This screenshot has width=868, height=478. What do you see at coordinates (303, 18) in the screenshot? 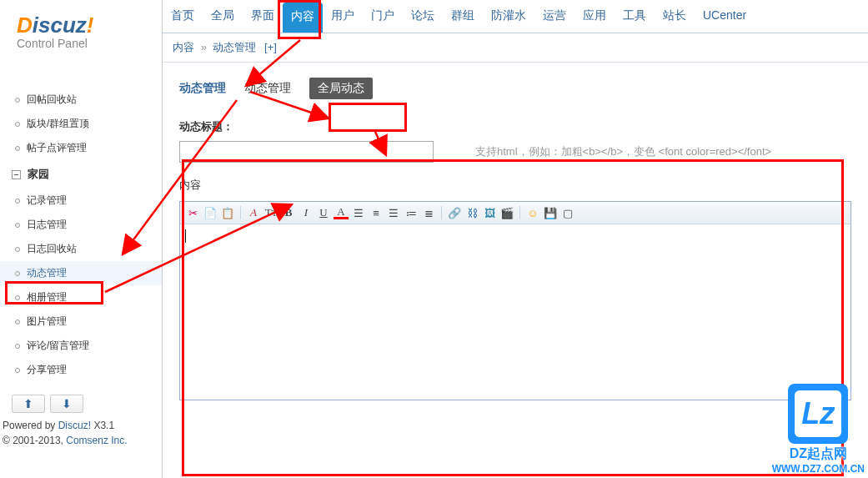
I see `topnav-item-3: 内容` at bounding box center [303, 18].